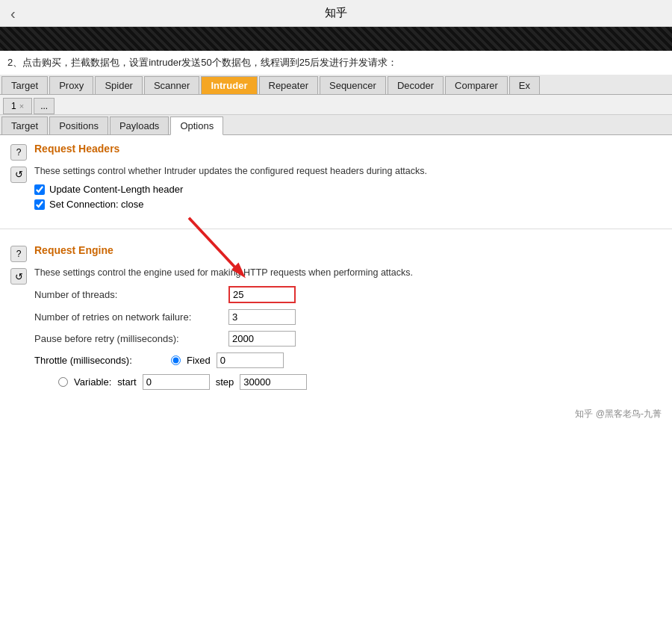  Describe the element at coordinates (336, 152) in the screenshot. I see `request-headers-header: ? Request Headers` at that location.